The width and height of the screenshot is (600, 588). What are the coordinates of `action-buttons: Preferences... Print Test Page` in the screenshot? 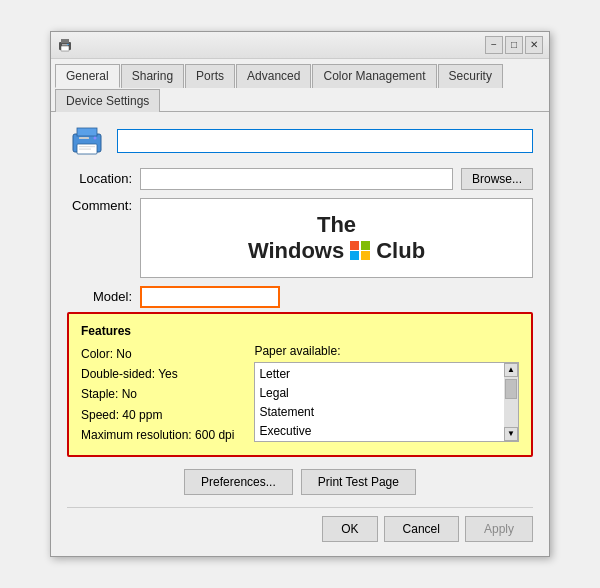 It's located at (300, 482).